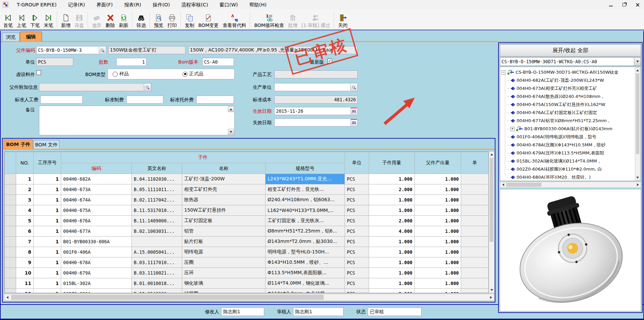 This screenshot has width=644, height=320. Describe the element at coordinates (316, 122) in the screenshot. I see `exp-date-field: 31` at that location.